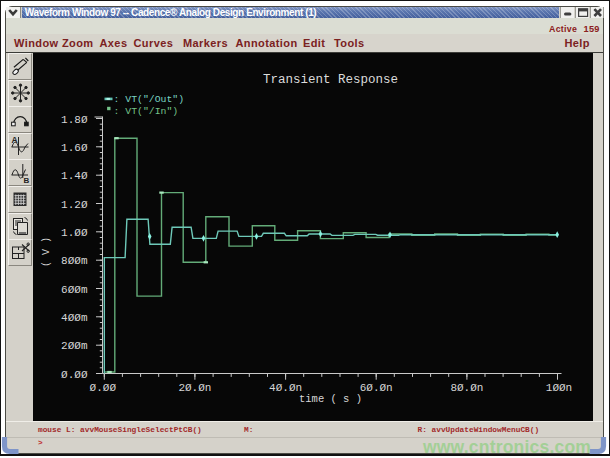  I want to click on svg-text: 8Ø.Øn, so click(466, 388).